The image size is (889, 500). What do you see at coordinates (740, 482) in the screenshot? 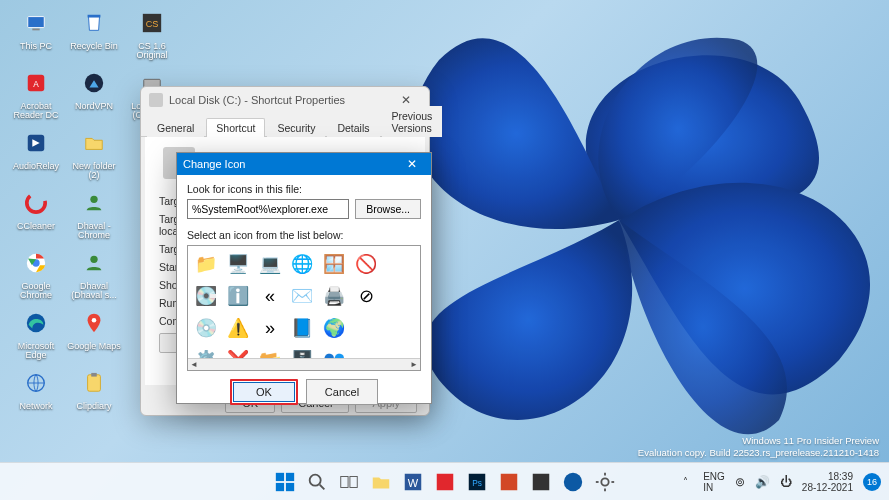
I see `wifi-icon: ⊚` at bounding box center [740, 482].